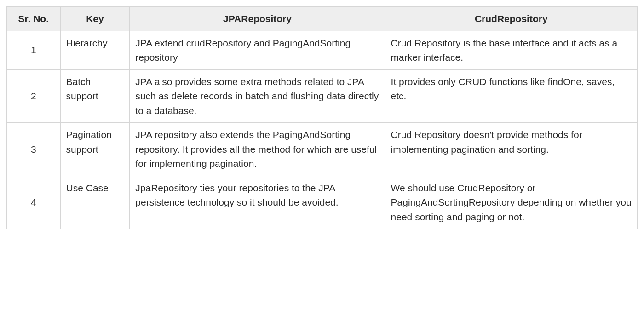 The image size is (644, 333). I want to click on cell-jpa: JPA repository also extends the PagingAn…, so click(258, 149).